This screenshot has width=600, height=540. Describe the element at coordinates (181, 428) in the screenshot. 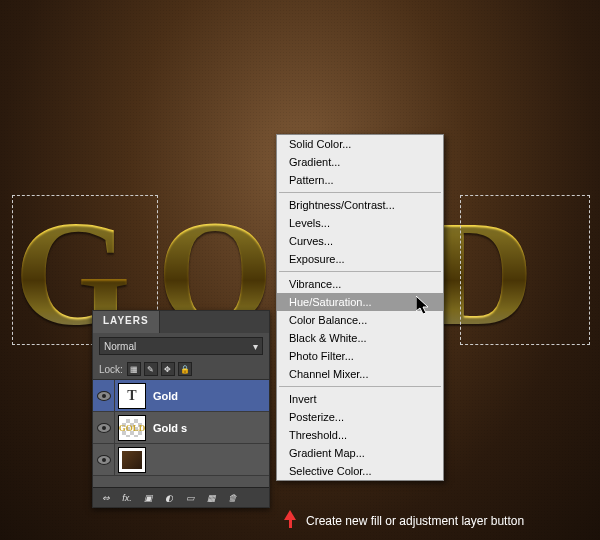

I see `layer-row: GOLD Gold s` at that location.